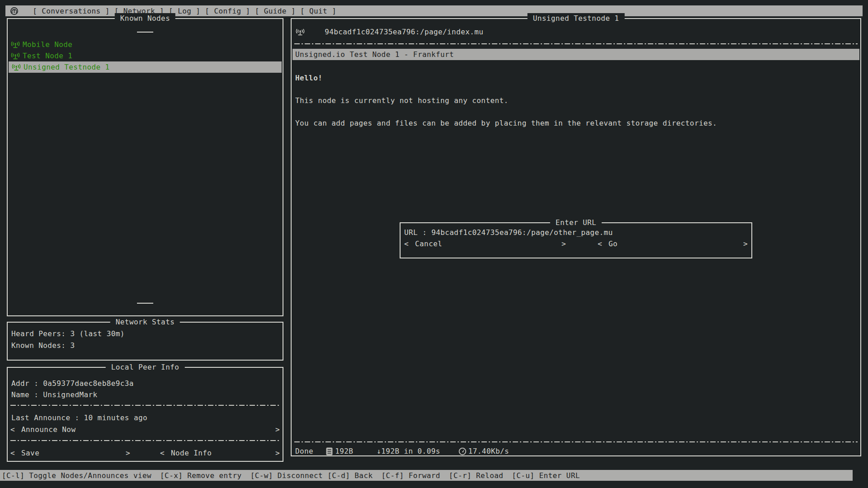 The height and width of the screenshot is (488, 868). What do you see at coordinates (462, 451) in the screenshot?
I see `speed-gauge-icon` at bounding box center [462, 451].